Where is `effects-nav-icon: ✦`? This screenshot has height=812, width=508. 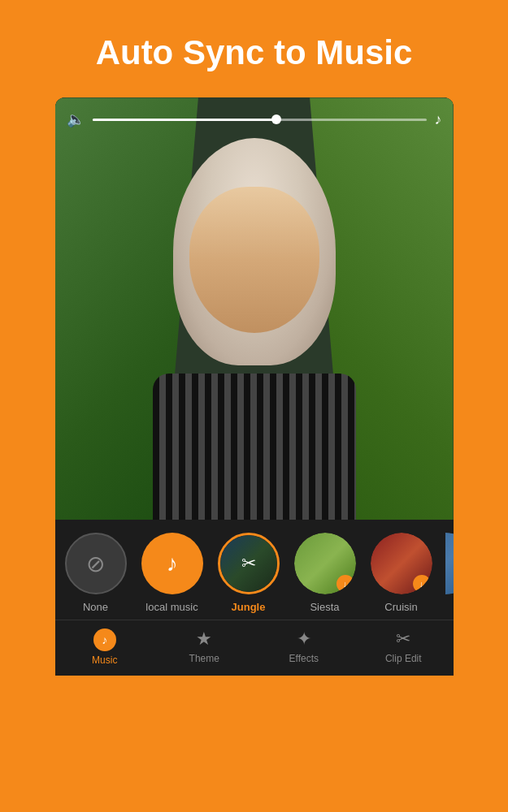 effects-nav-icon: ✦ is located at coordinates (304, 639).